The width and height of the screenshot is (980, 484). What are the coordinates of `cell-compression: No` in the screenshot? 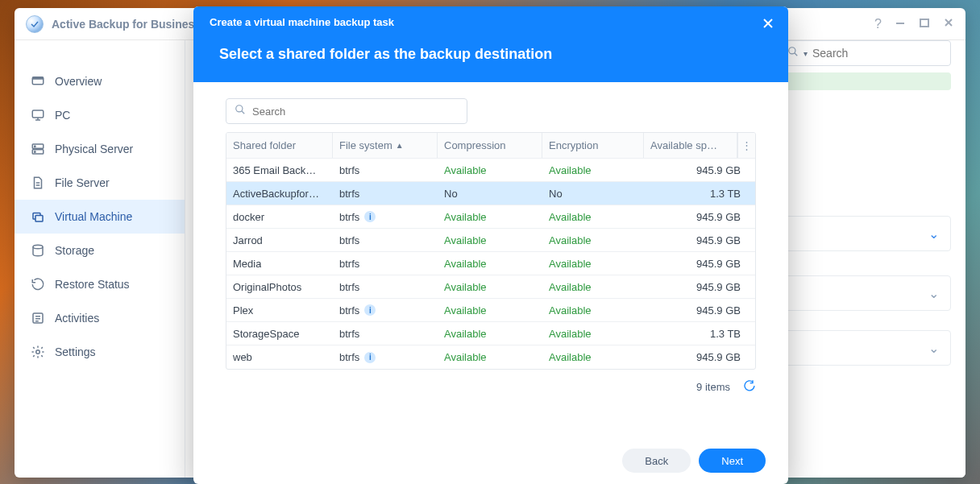 It's located at (490, 193).